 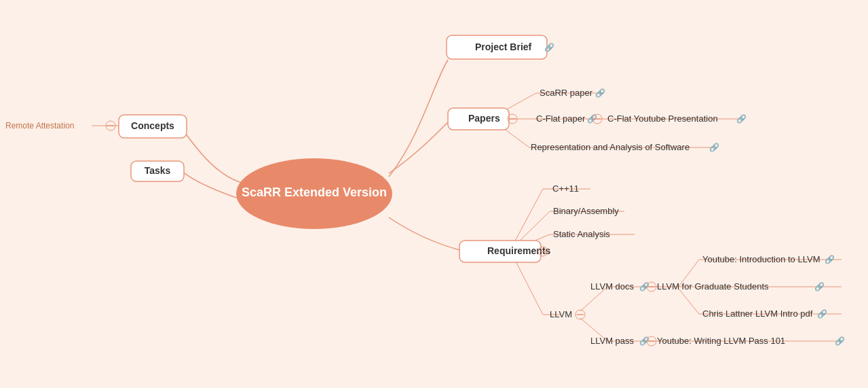 What do you see at coordinates (582, 234) in the screenshot?
I see `static-analysis-label: Static Analysis` at bounding box center [582, 234].